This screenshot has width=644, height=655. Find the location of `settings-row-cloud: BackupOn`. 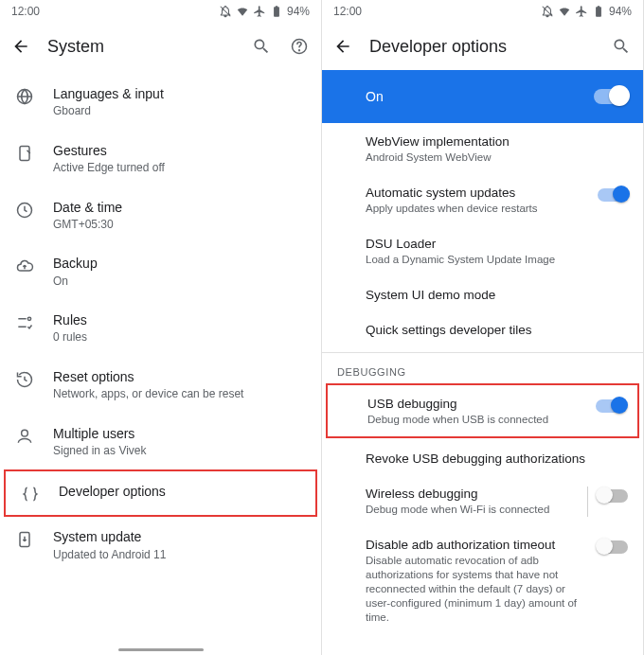

settings-row-cloud: BackupOn is located at coordinates (161, 272).